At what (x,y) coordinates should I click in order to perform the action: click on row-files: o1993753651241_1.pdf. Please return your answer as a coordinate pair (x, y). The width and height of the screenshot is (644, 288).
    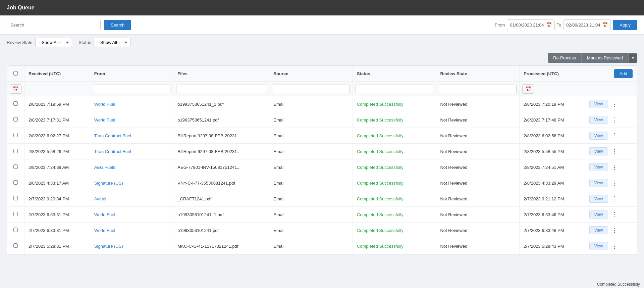
    Looking at the image, I should click on (221, 104).